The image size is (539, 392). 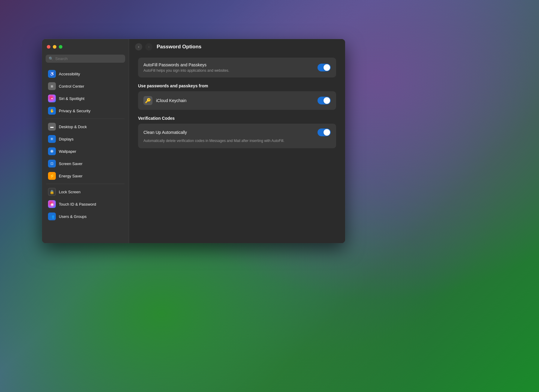 What do you see at coordinates (237, 136) in the screenshot?
I see `cleanup-card: Clean Up Automatically Automatically del…` at bounding box center [237, 136].